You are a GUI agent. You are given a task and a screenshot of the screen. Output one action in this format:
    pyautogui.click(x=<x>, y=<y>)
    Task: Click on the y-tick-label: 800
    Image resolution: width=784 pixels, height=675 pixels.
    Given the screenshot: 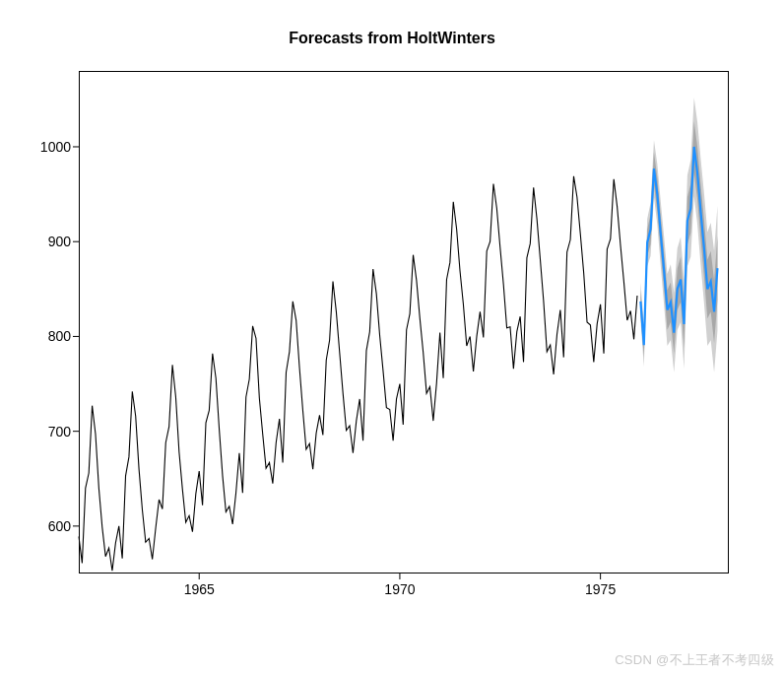 What is the action you would take?
    pyautogui.click(x=36, y=336)
    